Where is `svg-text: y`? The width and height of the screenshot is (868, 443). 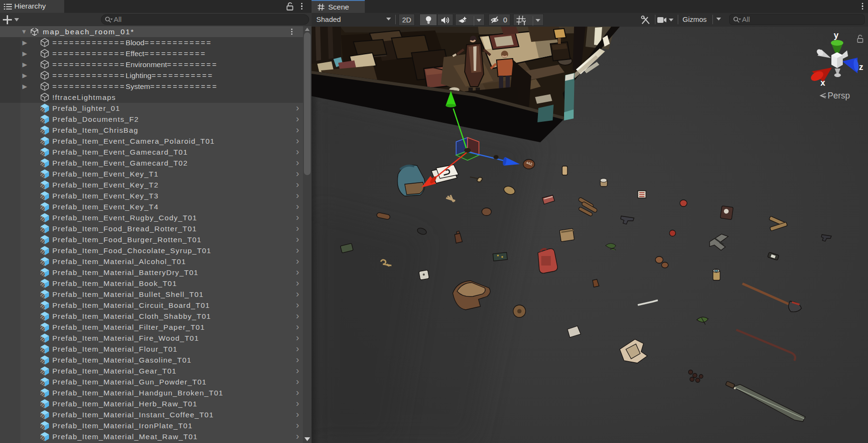 svg-text: y is located at coordinates (836, 35).